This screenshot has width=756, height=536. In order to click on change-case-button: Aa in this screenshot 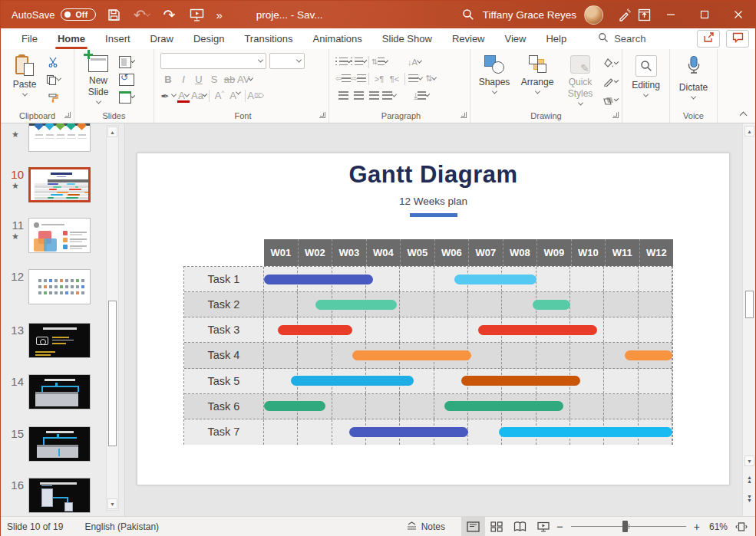, I will do `click(199, 95)`.